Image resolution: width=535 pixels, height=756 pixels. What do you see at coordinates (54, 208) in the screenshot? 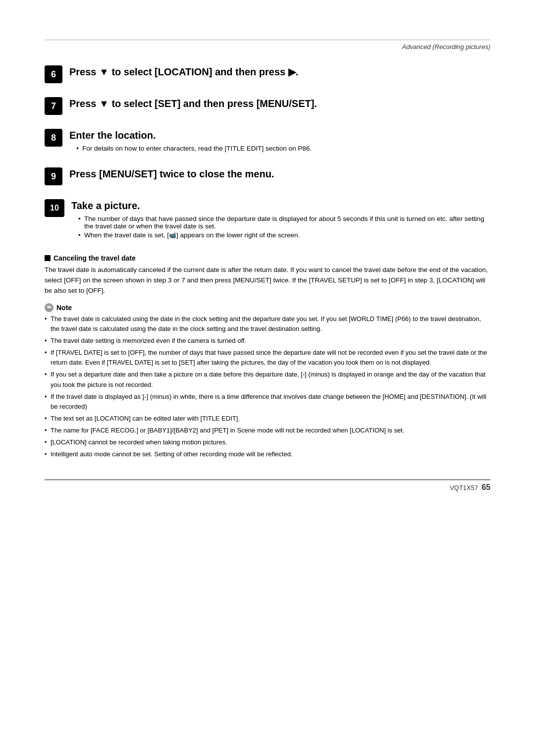
I see `step-10-number: 10` at bounding box center [54, 208].